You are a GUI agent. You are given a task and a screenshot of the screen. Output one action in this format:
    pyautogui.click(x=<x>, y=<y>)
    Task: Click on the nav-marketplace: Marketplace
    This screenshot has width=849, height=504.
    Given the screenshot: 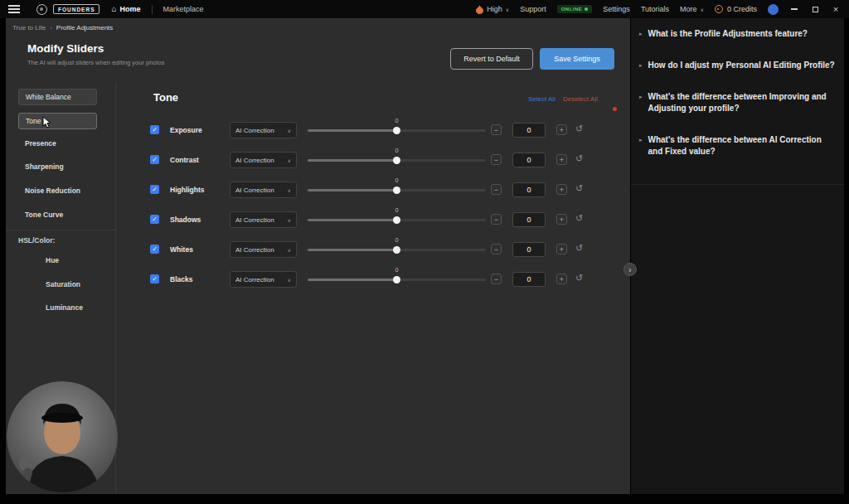 What is the action you would take?
    pyautogui.click(x=184, y=9)
    